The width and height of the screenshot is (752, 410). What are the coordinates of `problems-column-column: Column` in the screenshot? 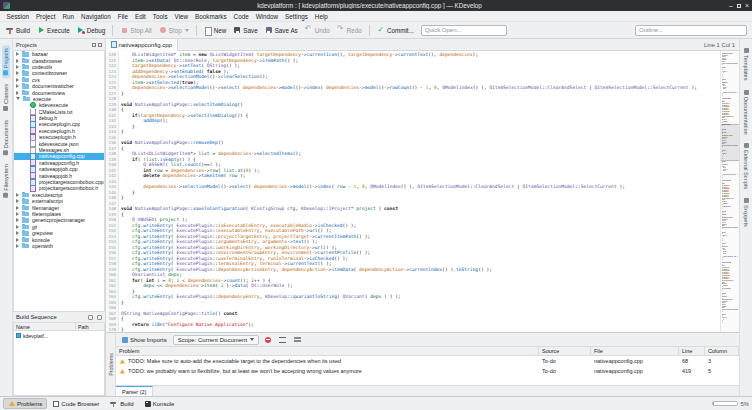 It's located at (722, 351).